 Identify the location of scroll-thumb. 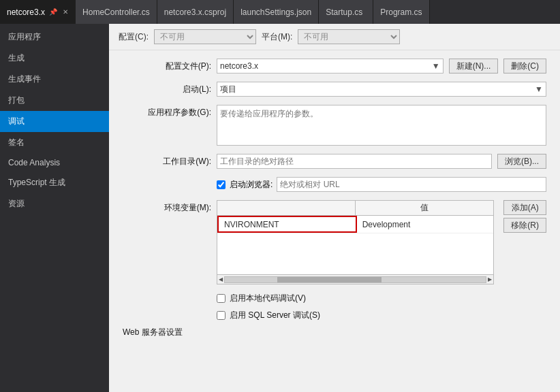
(330, 280).